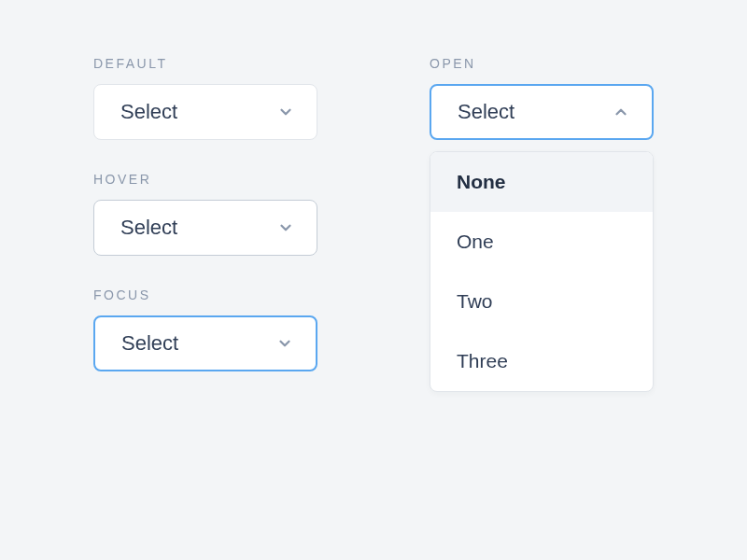 The width and height of the screenshot is (747, 560). I want to click on select-focus: Select, so click(205, 343).